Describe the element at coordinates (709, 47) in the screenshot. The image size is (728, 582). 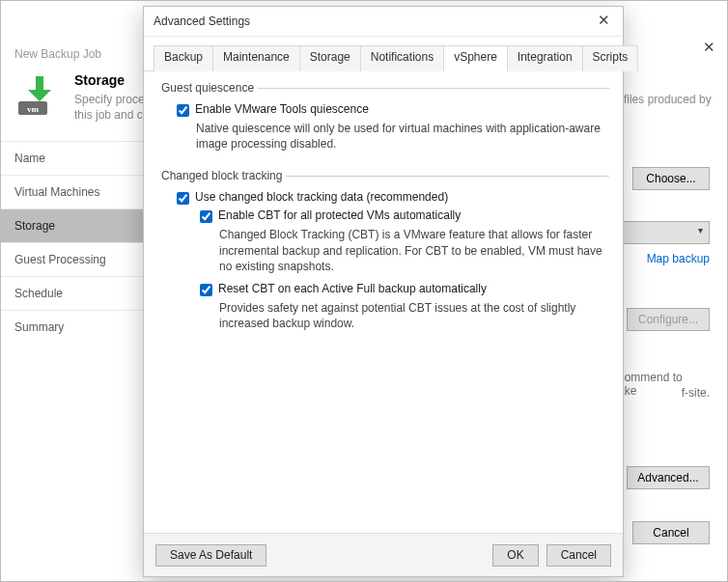
I see `wizard-close-button: ✕` at that location.